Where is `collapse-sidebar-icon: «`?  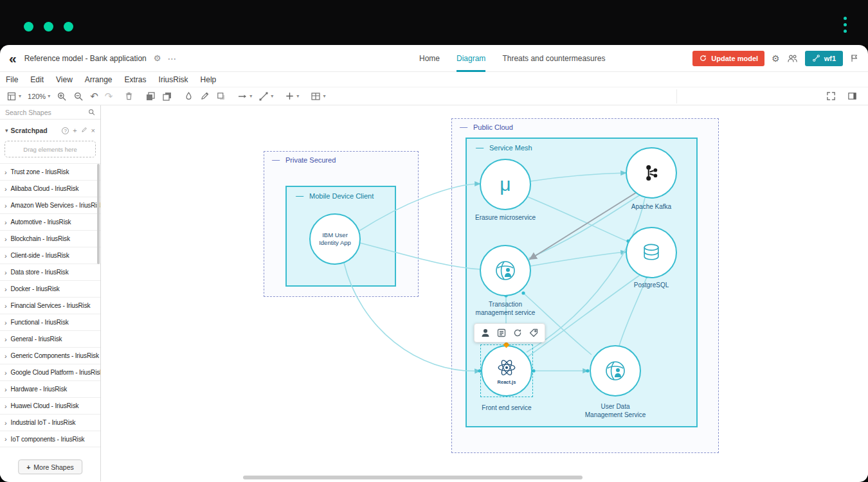
collapse-sidebar-icon: « is located at coordinates (12, 58).